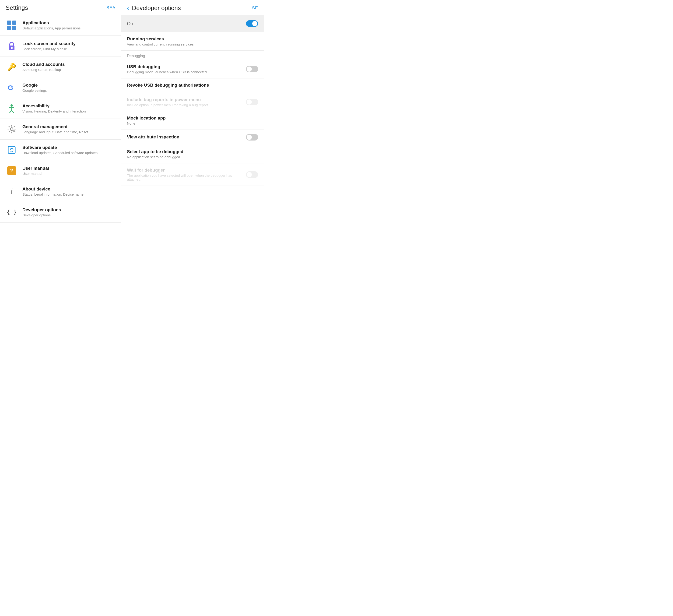  Describe the element at coordinates (54, 111) in the screenshot. I see `accessibility-subtitle: Vision, Hearing, Dexterity and interacti…` at that location.